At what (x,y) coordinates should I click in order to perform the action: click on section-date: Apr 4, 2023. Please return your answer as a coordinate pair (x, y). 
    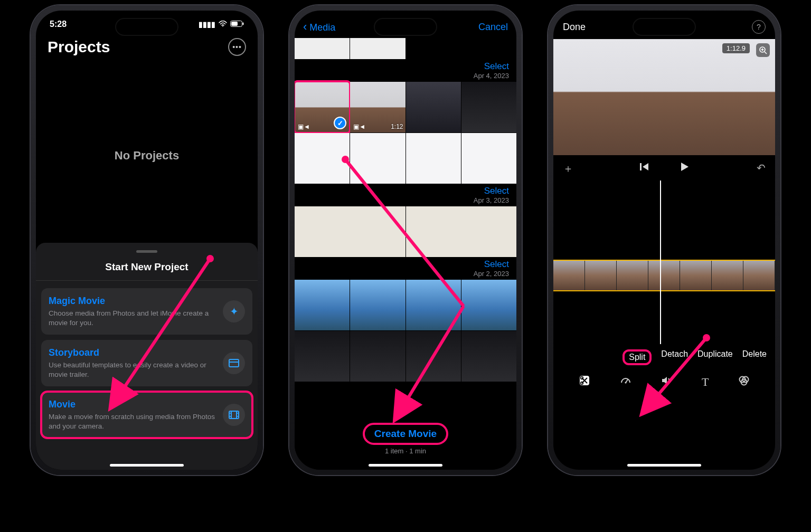
    Looking at the image, I should click on (491, 76).